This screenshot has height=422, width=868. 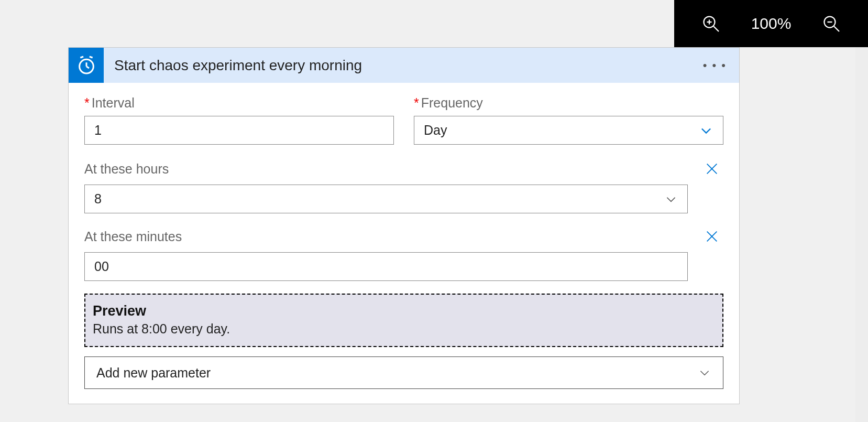 What do you see at coordinates (711, 24) in the screenshot?
I see `zoom-in-button` at bounding box center [711, 24].